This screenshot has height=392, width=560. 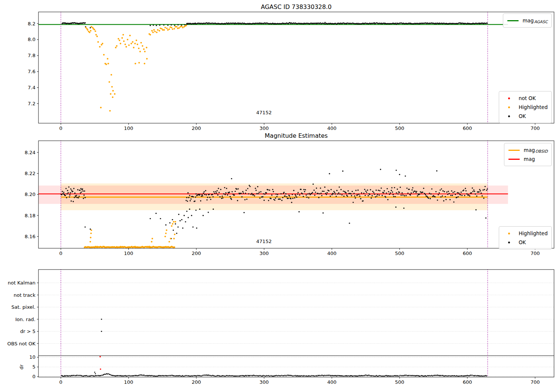 What do you see at coordinates (525, 107) in the screenshot?
I see `top-marker-legend: not OK Highlighted OK` at bounding box center [525, 107].